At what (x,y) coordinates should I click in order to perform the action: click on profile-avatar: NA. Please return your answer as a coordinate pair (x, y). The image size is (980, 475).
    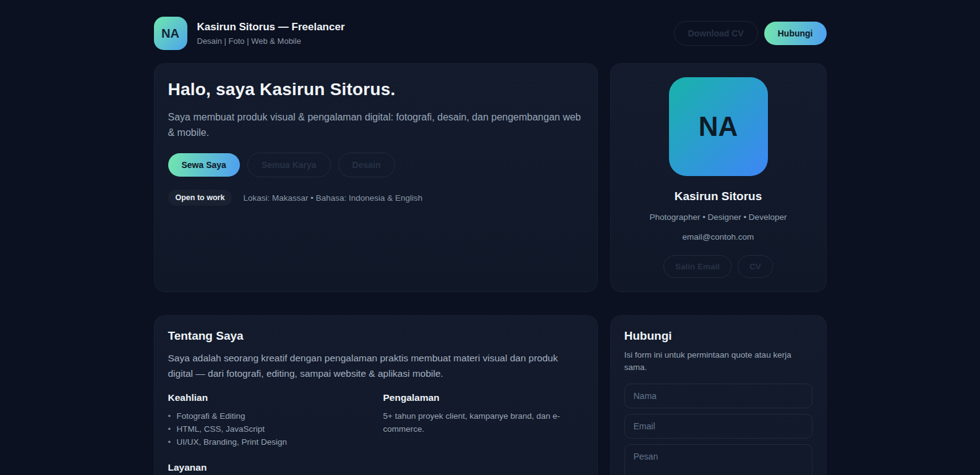
    Looking at the image, I should click on (718, 127).